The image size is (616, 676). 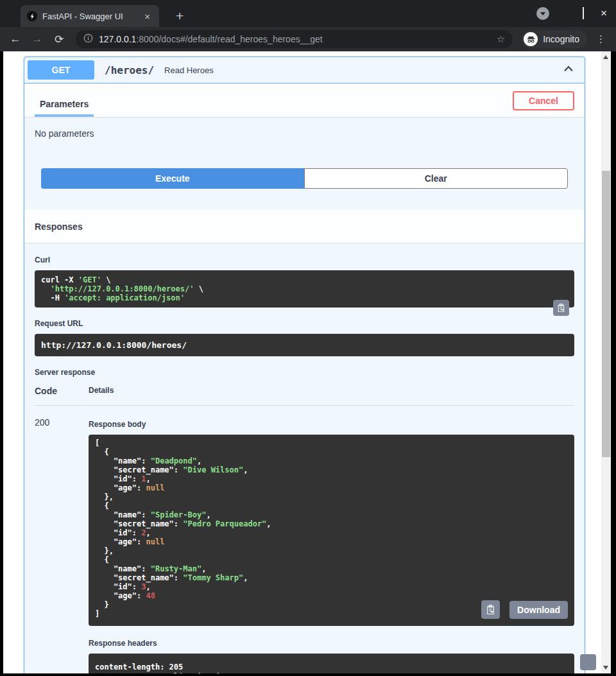 What do you see at coordinates (531, 39) in the screenshot?
I see `incognito-icon` at bounding box center [531, 39].